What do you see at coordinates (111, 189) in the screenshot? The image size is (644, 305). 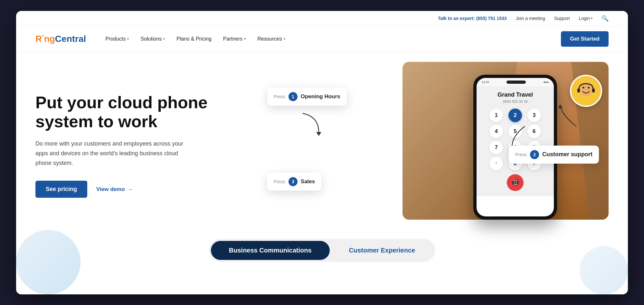 I see `view-demo-label: View demo` at bounding box center [111, 189].